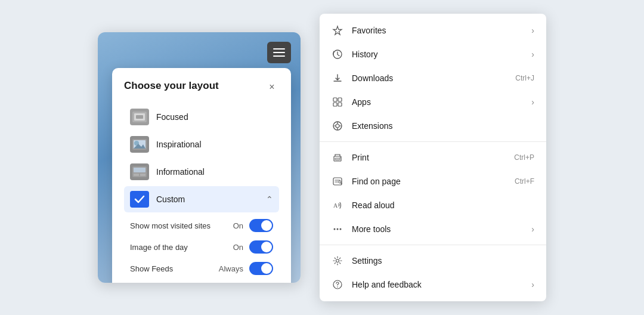 This screenshot has height=315, width=644. I want to click on extensions-icon, so click(338, 126).